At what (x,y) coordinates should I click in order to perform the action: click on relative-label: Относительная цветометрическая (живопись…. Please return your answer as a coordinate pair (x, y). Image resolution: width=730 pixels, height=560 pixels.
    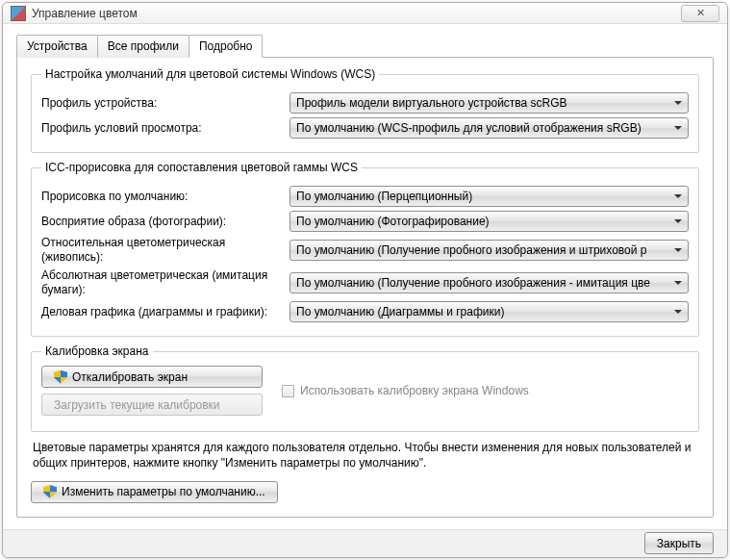
    Looking at the image, I should click on (162, 250).